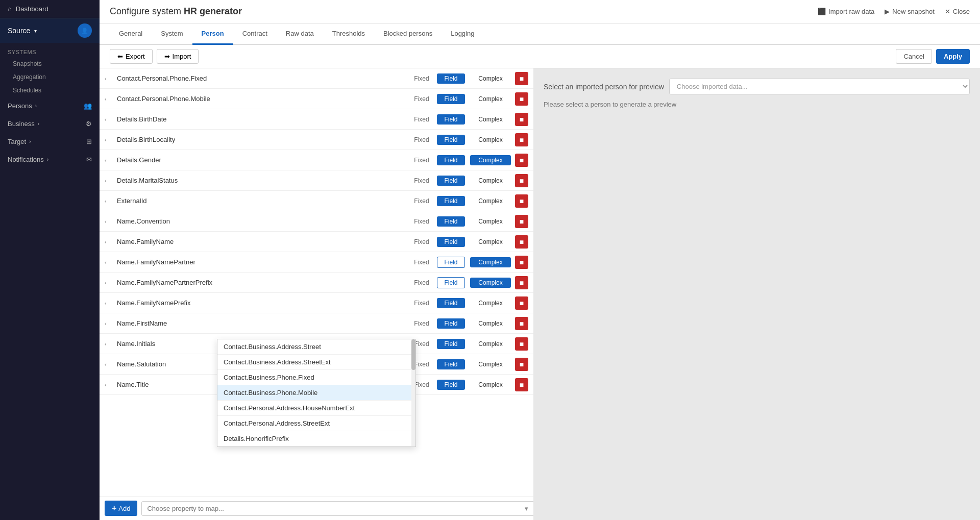  Describe the element at coordinates (50, 90) in the screenshot. I see `sidebar-item-schedules: Schedules` at that location.